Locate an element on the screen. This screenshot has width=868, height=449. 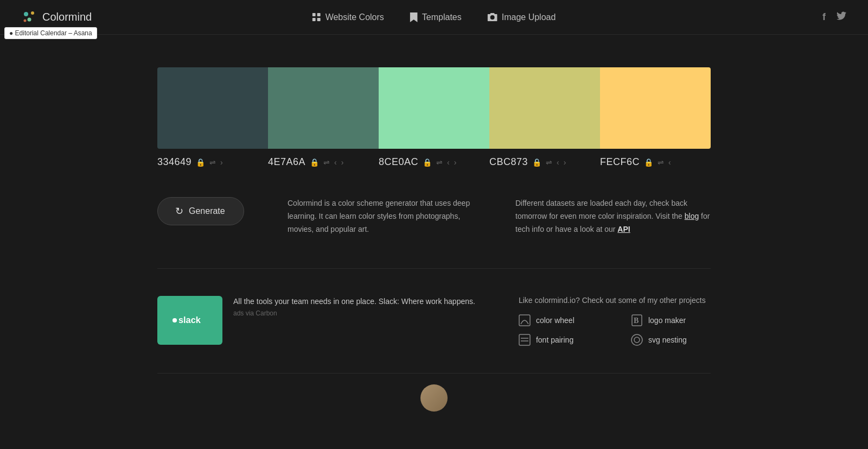
nav-templates: Templates is located at coordinates (436, 17).